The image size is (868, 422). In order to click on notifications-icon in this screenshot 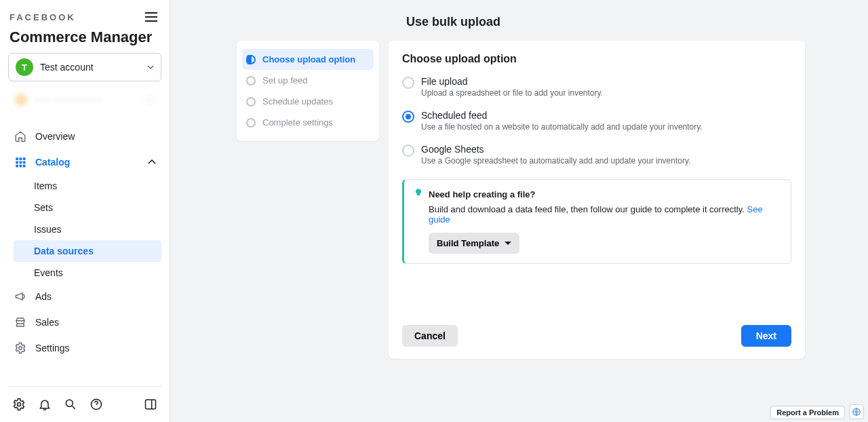, I will do `click(45, 404)`.